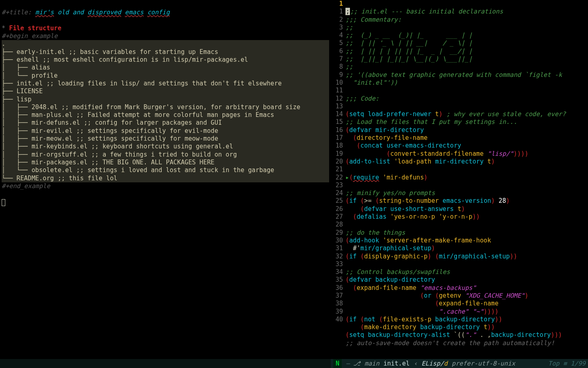 The width and height of the screenshot is (588, 368). I want to click on code-line: (setq backup-directory-alist `(("." . ,b…, so click(454, 335).